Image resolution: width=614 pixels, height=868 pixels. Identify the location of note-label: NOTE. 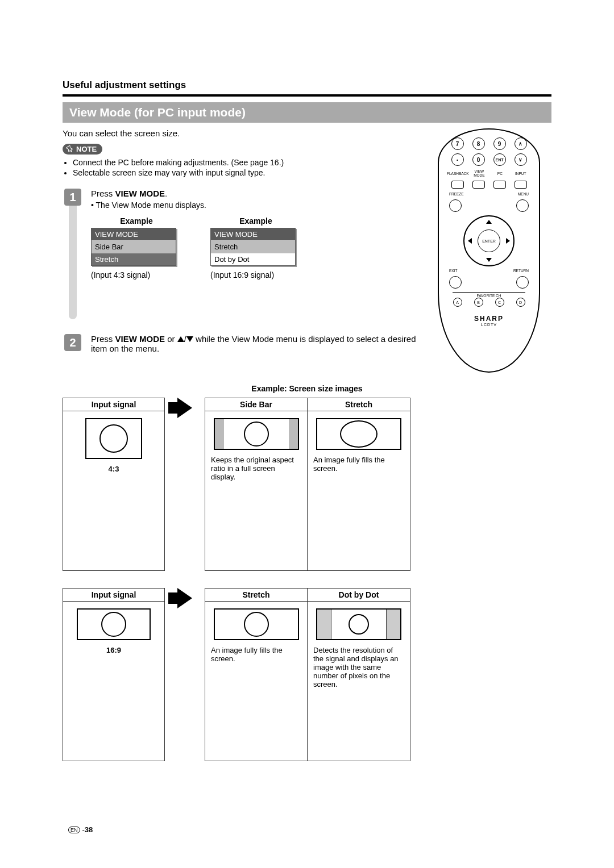
(86, 149).